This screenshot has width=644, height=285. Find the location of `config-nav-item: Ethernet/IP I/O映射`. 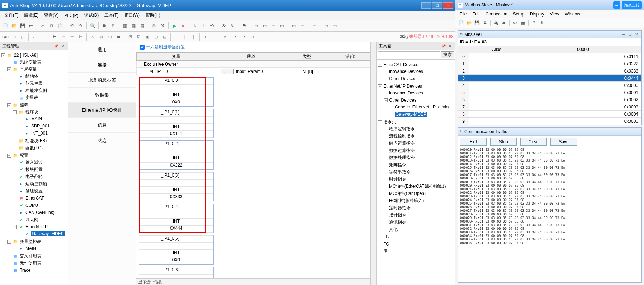

config-nav-item: Ethernet/IP I/O映射 is located at coordinates (102, 110).